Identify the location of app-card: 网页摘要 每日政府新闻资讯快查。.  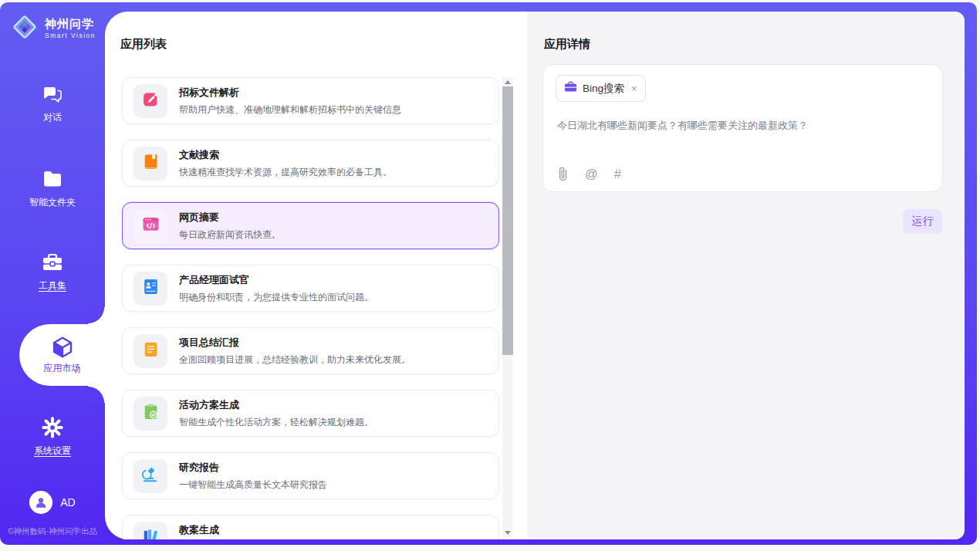
(310, 225).